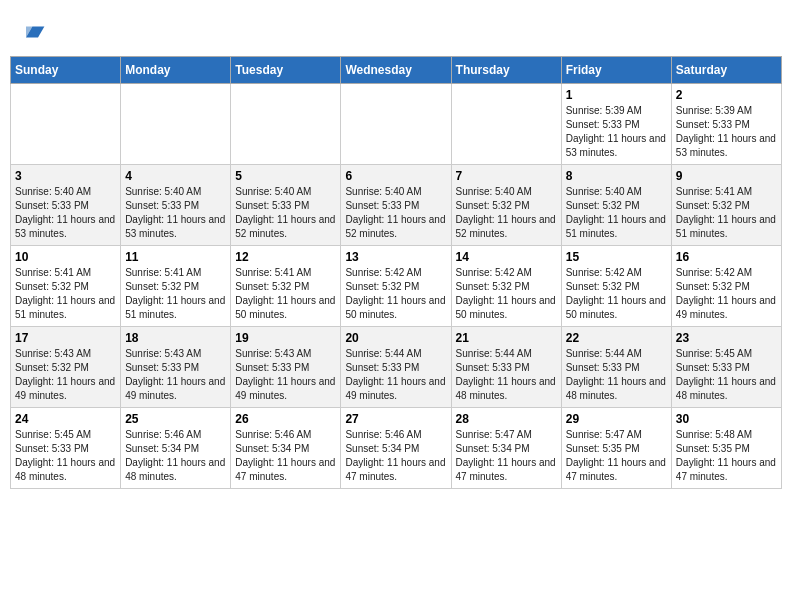 This screenshot has width=792, height=612. Describe the element at coordinates (726, 456) in the screenshot. I see `day-info: Sunrise: 5:48 AMSunset: 5:35 PMDaylight:…` at that location.